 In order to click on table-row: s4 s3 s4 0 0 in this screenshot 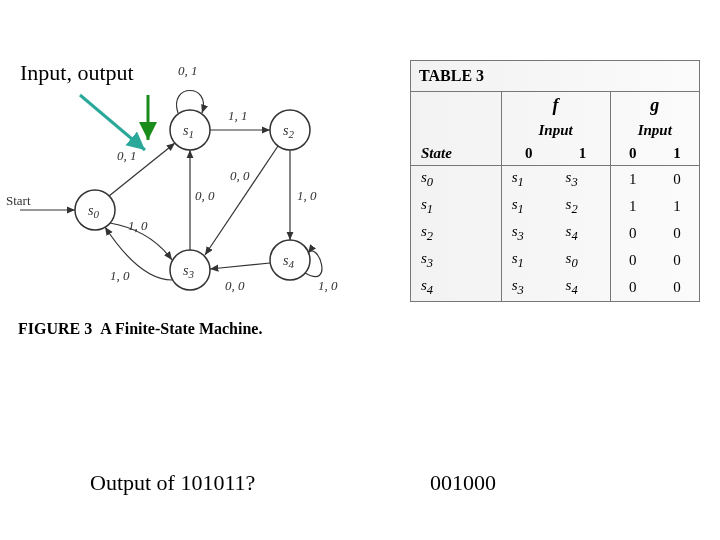, I will do `click(555, 288)`.